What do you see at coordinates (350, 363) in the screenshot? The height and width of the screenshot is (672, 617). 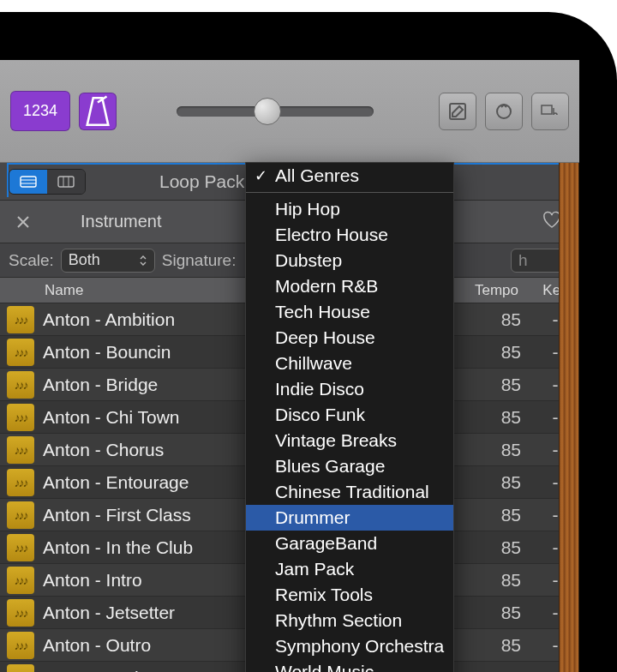 I see `menu-item: Chillwave` at bounding box center [350, 363].